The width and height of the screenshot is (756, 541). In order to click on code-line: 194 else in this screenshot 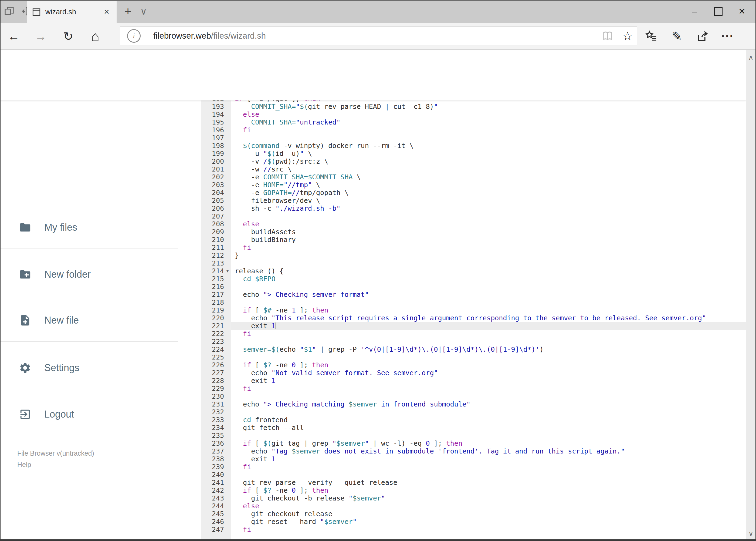, I will do `click(473, 115)`.